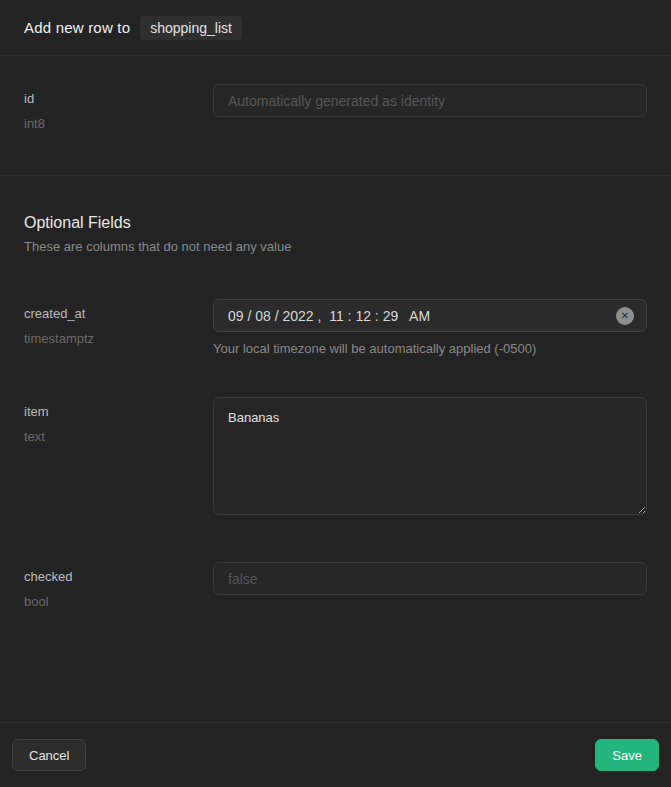 This screenshot has width=671, height=787. Describe the element at coordinates (118, 576) in the screenshot. I see `field-label-checked: checked` at that location.